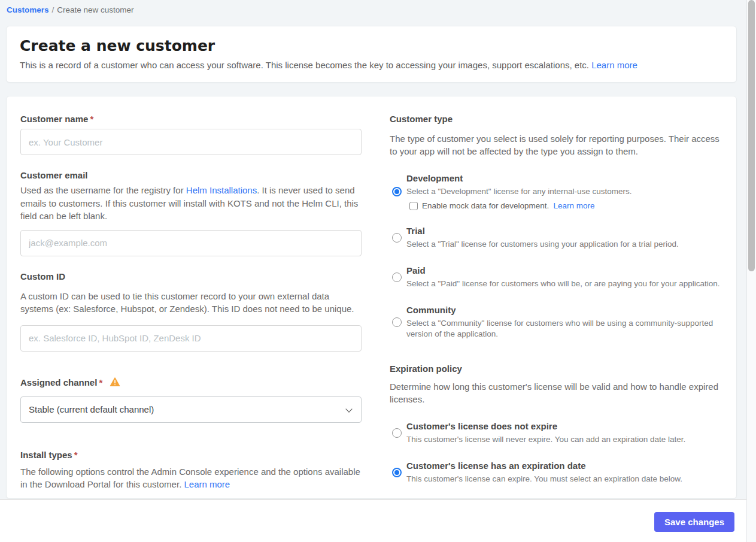  What do you see at coordinates (559, 393) in the screenshot?
I see `expiration-policy-description: Determine how long this customer's licen…` at bounding box center [559, 393].